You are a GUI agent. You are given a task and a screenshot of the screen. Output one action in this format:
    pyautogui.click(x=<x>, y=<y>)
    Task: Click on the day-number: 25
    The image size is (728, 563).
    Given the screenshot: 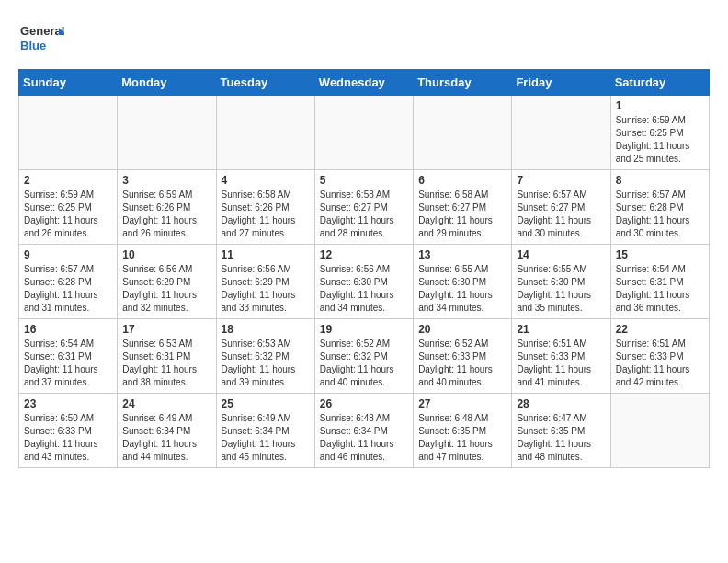 What is the action you would take?
    pyautogui.click(x=266, y=404)
    